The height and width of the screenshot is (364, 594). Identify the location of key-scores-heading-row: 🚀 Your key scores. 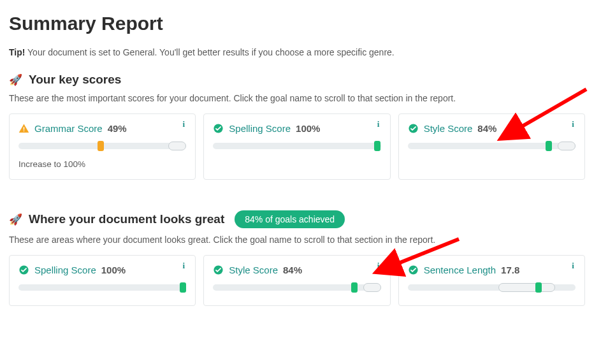
(297, 80).